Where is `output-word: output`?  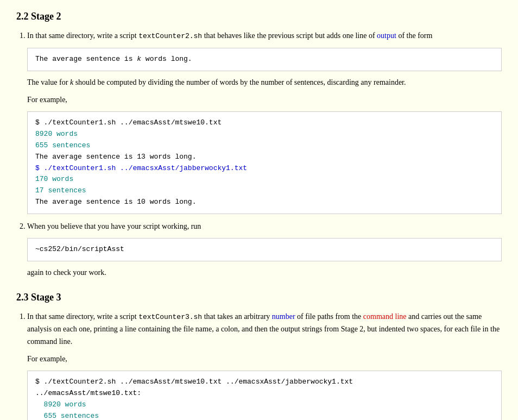 output-word: output is located at coordinates (387, 36).